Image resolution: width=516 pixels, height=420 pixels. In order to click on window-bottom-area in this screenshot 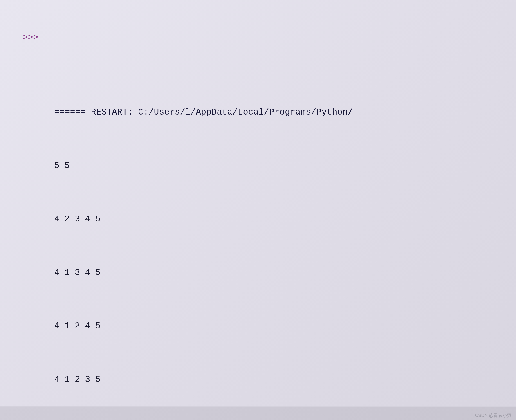, I will do `click(258, 413)`.